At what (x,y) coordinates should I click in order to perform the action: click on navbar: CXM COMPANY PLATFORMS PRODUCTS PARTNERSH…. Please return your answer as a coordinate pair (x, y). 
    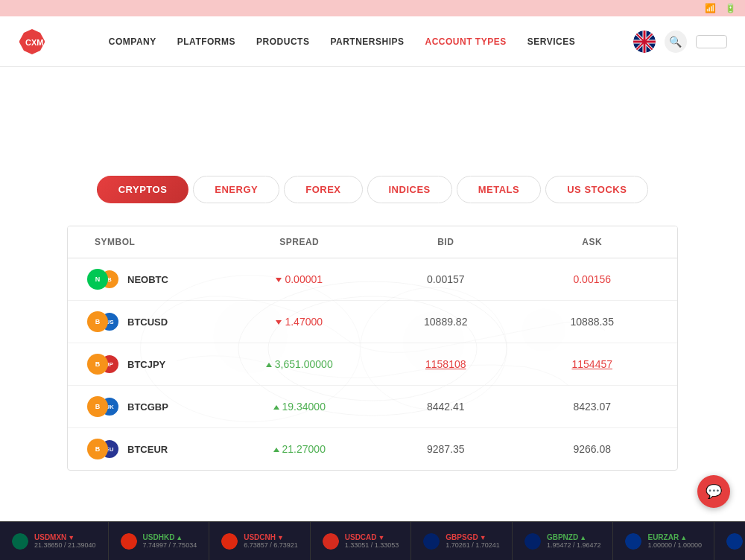
    Looking at the image, I should click on (372, 42).